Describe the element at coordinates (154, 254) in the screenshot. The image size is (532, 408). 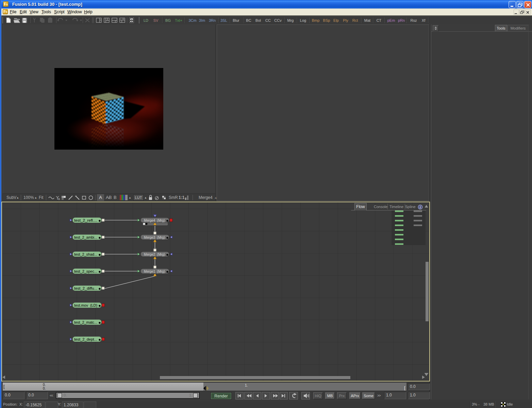
I see `svg-text: Merge2 (Mrg)` at that location.